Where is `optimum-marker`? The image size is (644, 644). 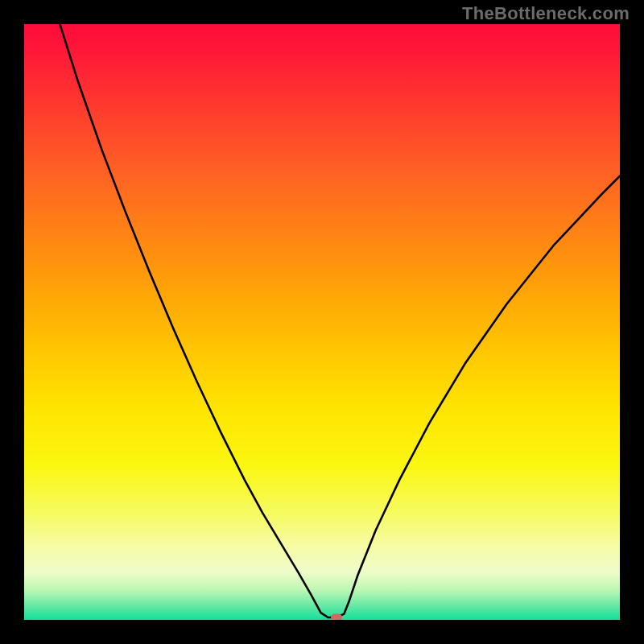 optimum-marker is located at coordinates (336, 617).